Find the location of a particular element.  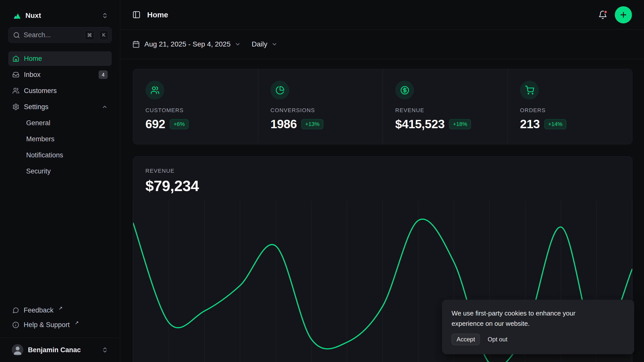

inbox-count-badge: 4 is located at coordinates (103, 75).